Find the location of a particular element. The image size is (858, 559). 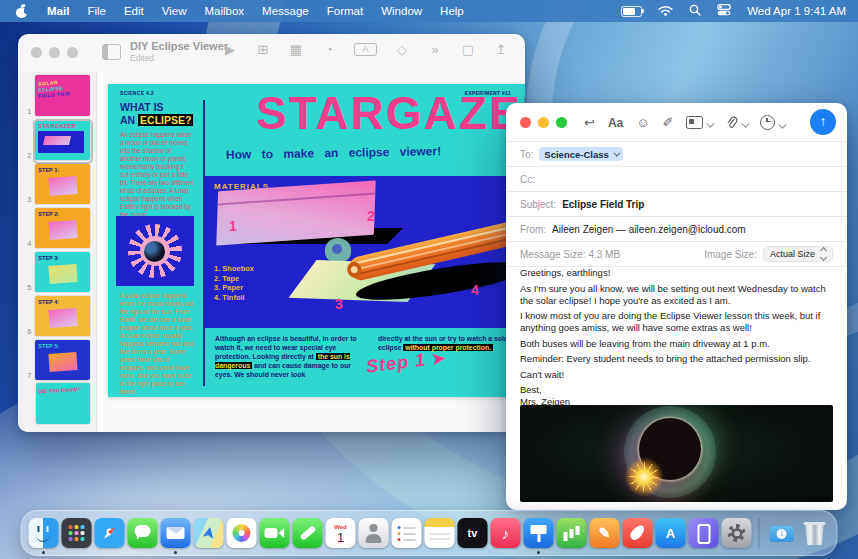

dock-maps-icon is located at coordinates (209, 533).